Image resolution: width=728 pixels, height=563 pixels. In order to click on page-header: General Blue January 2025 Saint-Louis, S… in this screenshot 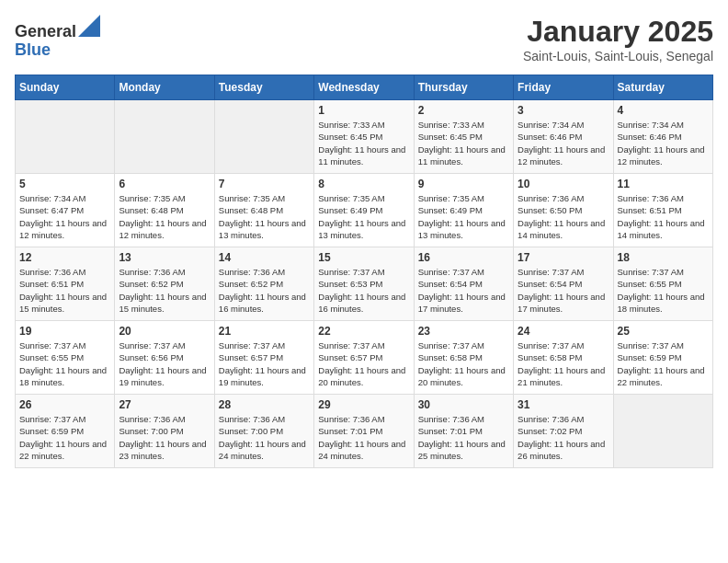, I will do `click(364, 39)`.